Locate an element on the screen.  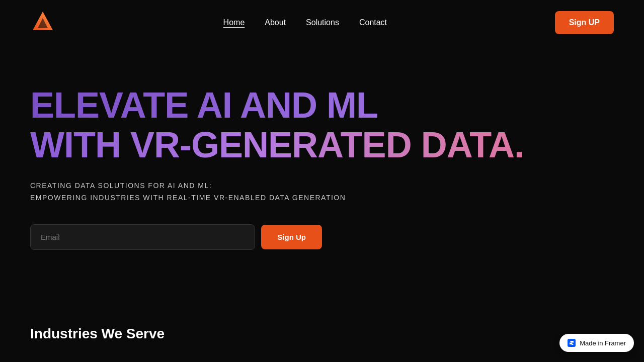
industries-title: Industries We Serve is located at coordinates (98, 334).